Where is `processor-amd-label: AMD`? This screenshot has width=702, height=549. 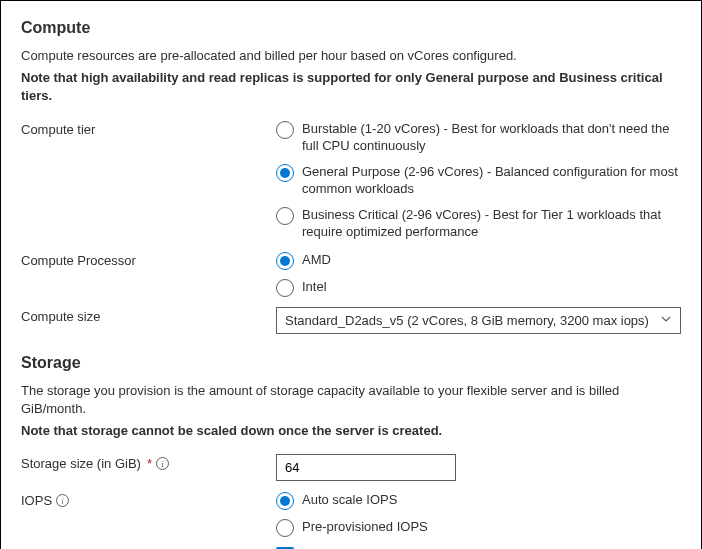 processor-amd-label: AMD is located at coordinates (316, 260).